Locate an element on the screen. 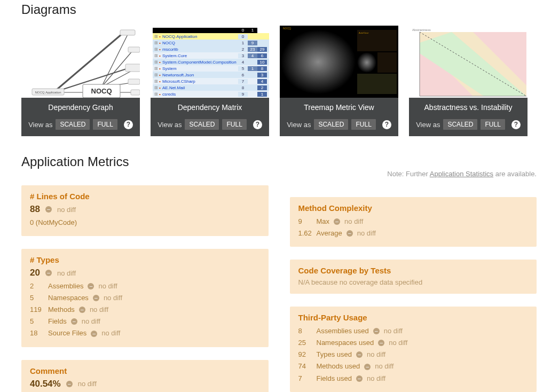 The width and height of the screenshot is (559, 392). app-statistics-link: Application Statistics is located at coordinates (461, 174).